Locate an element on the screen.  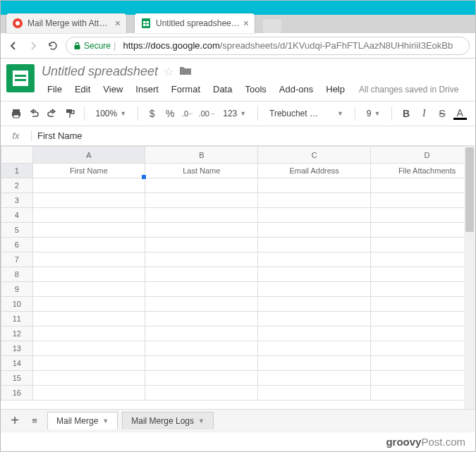
close-icon: × is located at coordinates (118, 23).